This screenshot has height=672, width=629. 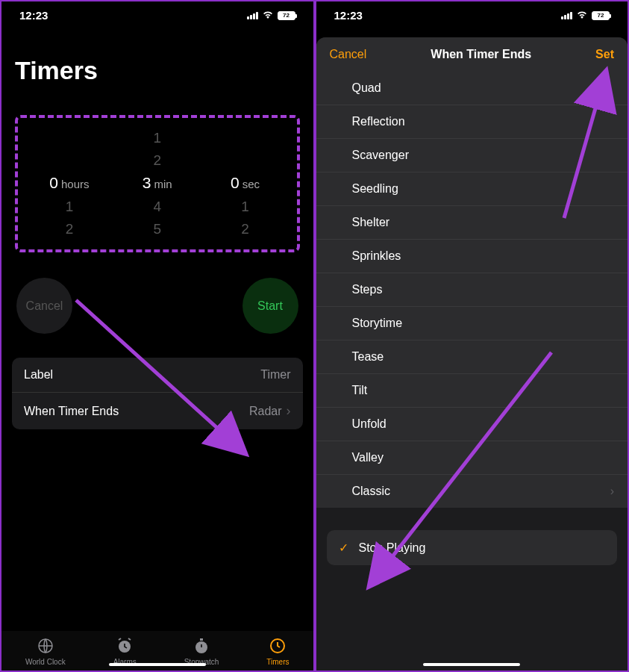 I want to click on timer-settings: Label Timer When Timer Ends Radar›, so click(x=157, y=393).